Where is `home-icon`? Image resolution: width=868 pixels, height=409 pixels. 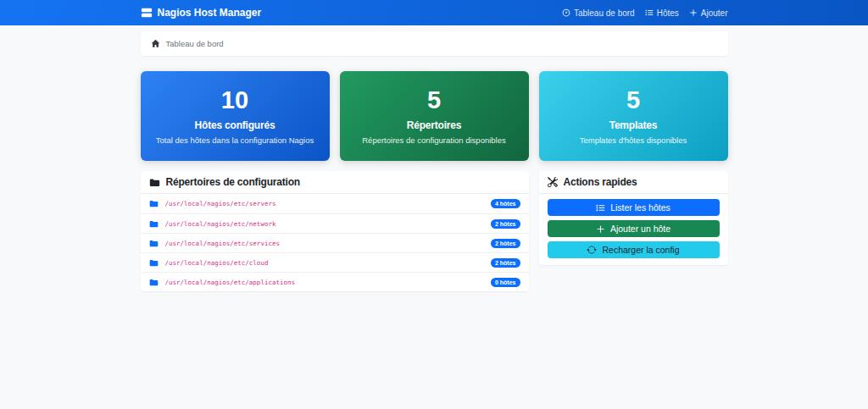
home-icon is located at coordinates (156, 44).